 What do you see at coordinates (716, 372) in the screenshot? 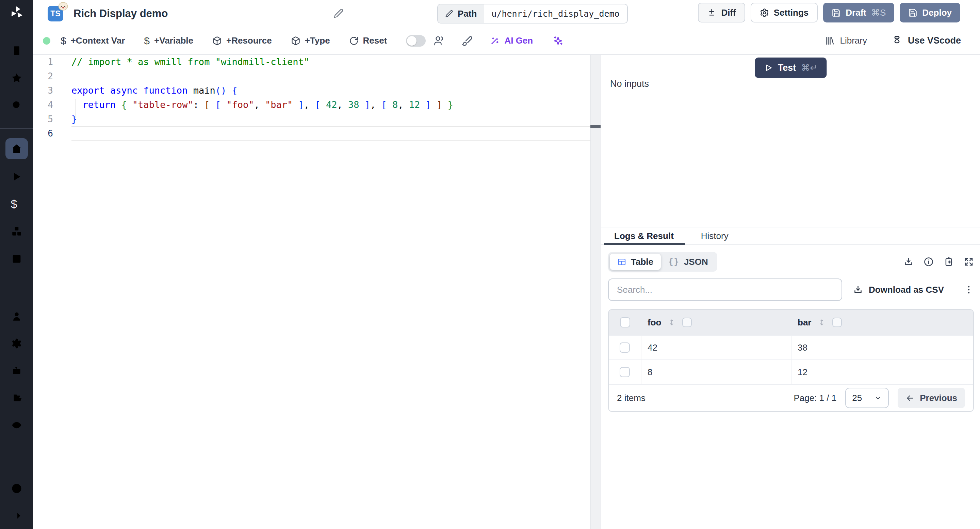
I see `cell-foo: 8` at bounding box center [716, 372].